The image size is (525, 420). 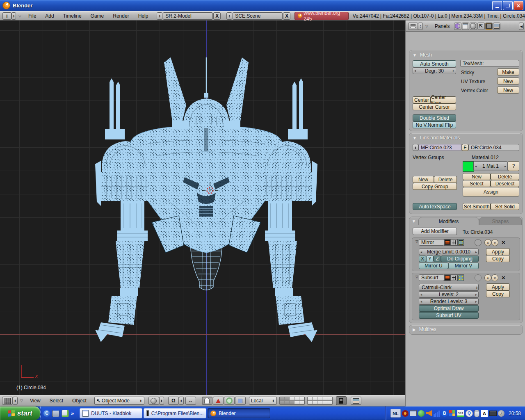 I want to click on viewport-collapse-icon: ▽, so click(x=21, y=401).